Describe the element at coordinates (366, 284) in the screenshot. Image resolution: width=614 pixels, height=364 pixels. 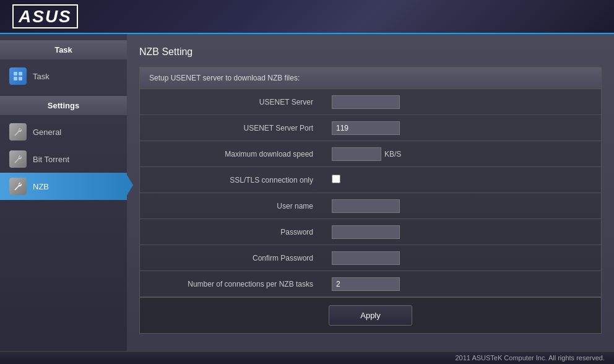
I see `connections-input` at that location.